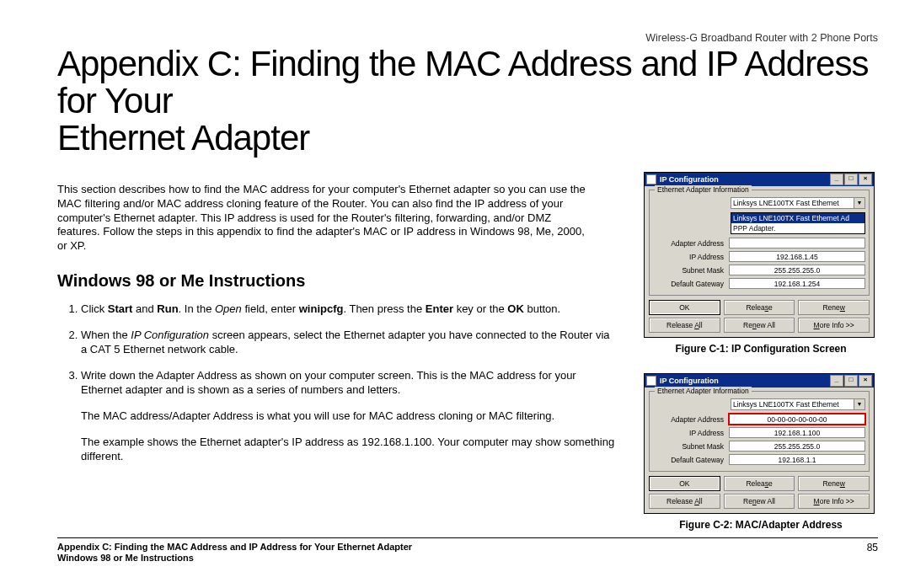  Describe the element at coordinates (228, 308) in the screenshot. I see `step1-open: Open` at that location.